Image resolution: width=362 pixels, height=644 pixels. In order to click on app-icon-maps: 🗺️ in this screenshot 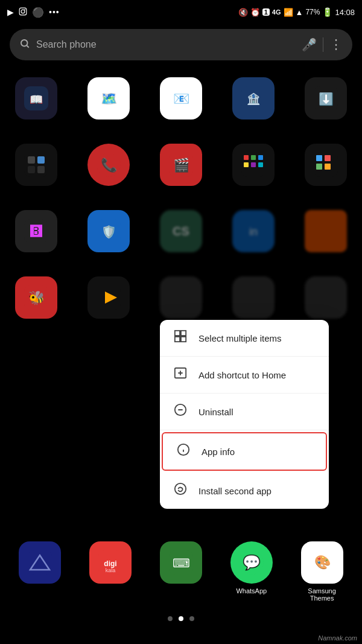, I will do `click(109, 98)`.